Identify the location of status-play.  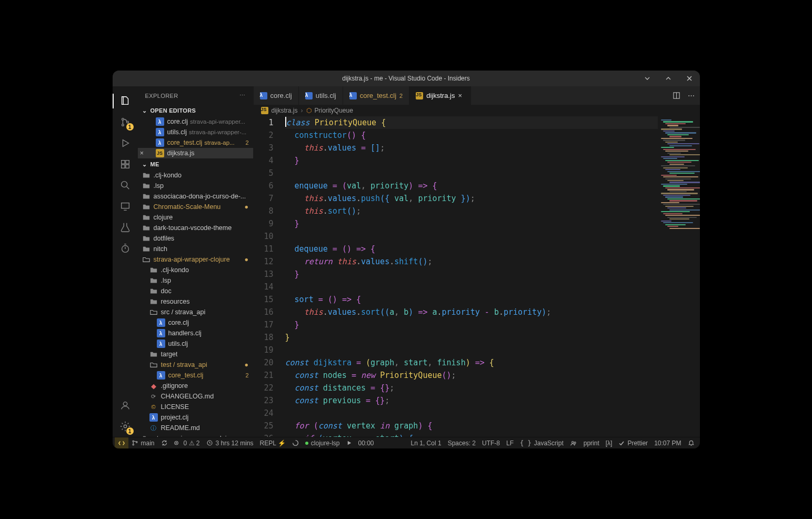
(349, 443).